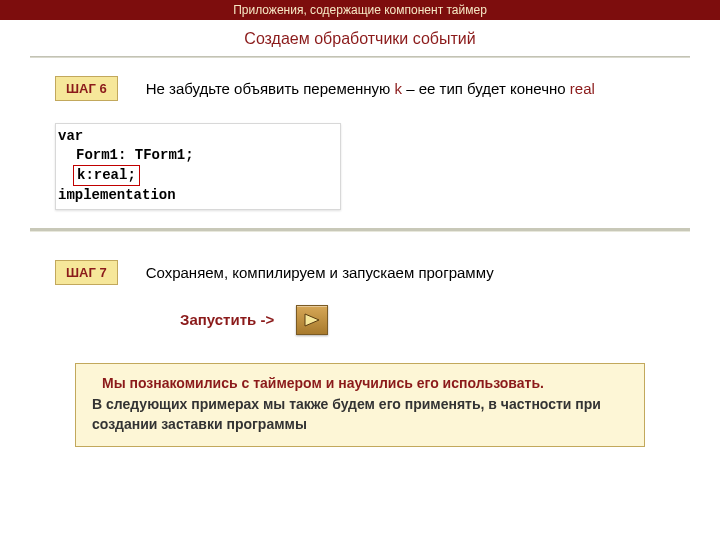 Image resolution: width=720 pixels, height=540 pixels. I want to click on step6-mid: – ее тип будет конечно, so click(486, 88).